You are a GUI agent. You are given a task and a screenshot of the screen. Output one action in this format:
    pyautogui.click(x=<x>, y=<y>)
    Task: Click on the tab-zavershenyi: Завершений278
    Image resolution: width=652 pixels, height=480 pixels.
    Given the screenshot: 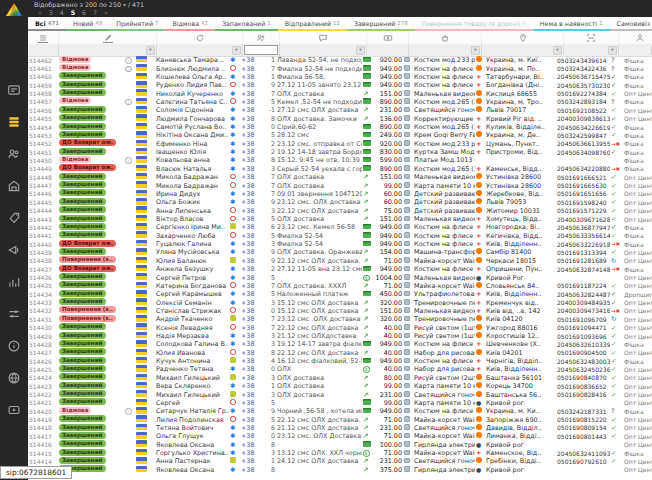 What is the action you would take?
    pyautogui.click(x=381, y=24)
    